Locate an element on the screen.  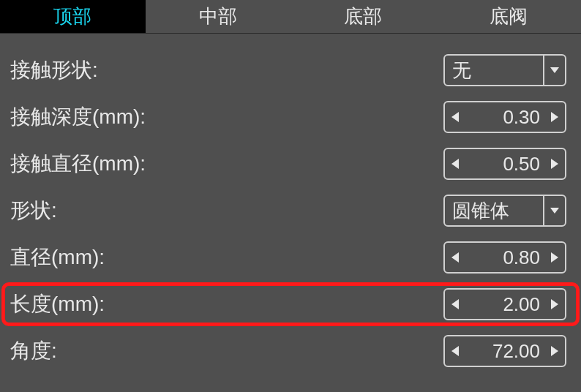
tab-bottom-valve: 底阀 is located at coordinates (509, 16).